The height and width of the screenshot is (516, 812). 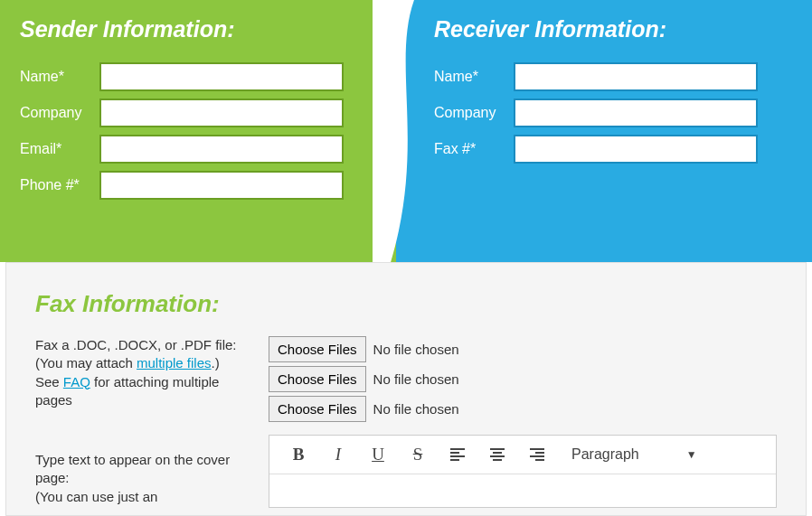 I want to click on receiver-company-row: Company, so click(x=613, y=113).